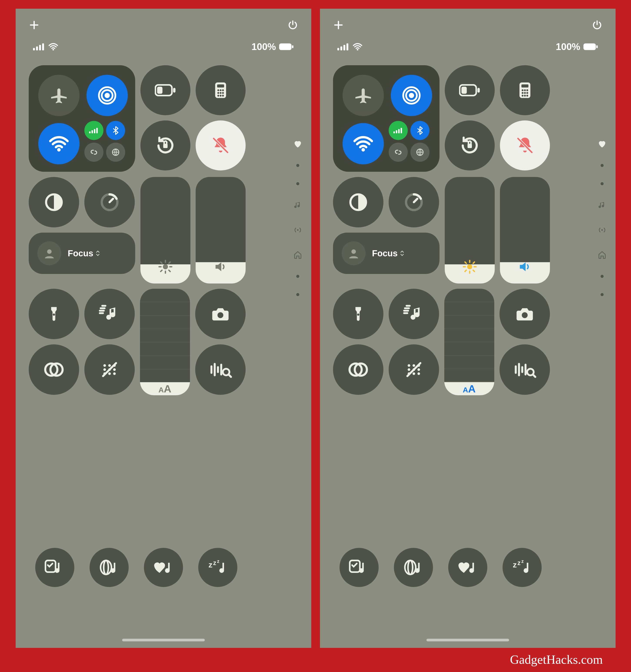 The image size is (631, 672). I want to click on dots-slash-icon, so click(110, 369).